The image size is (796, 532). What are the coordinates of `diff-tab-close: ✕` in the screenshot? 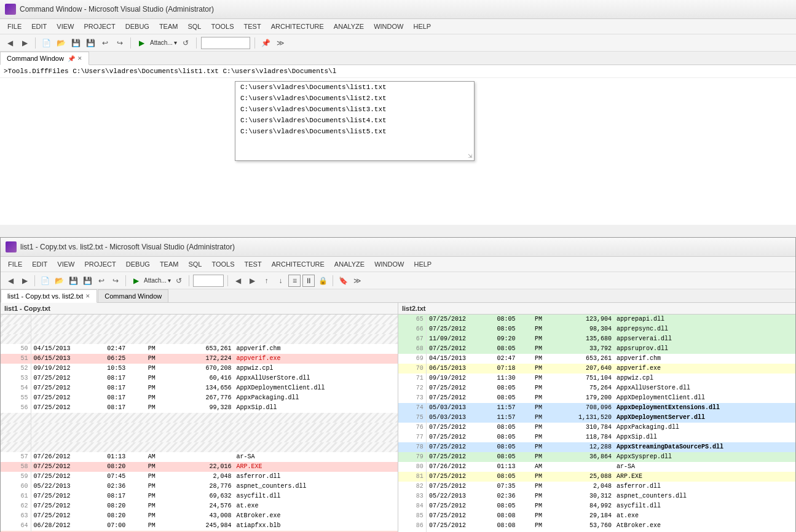 It's located at (88, 296).